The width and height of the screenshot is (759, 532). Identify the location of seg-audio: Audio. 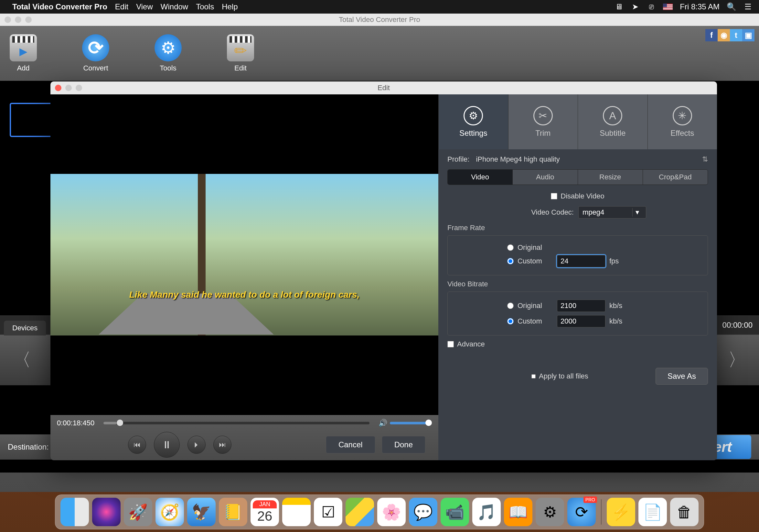
(545, 177).